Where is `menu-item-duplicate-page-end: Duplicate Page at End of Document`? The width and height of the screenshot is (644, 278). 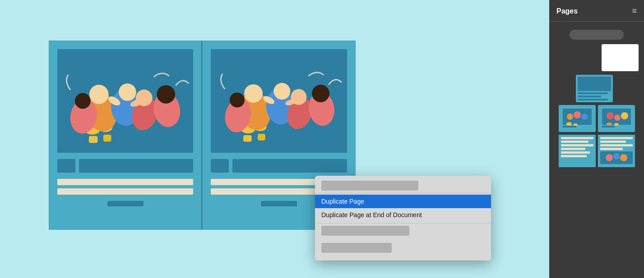
menu-item-duplicate-page-end: Duplicate Page at End of Document is located at coordinates (403, 215).